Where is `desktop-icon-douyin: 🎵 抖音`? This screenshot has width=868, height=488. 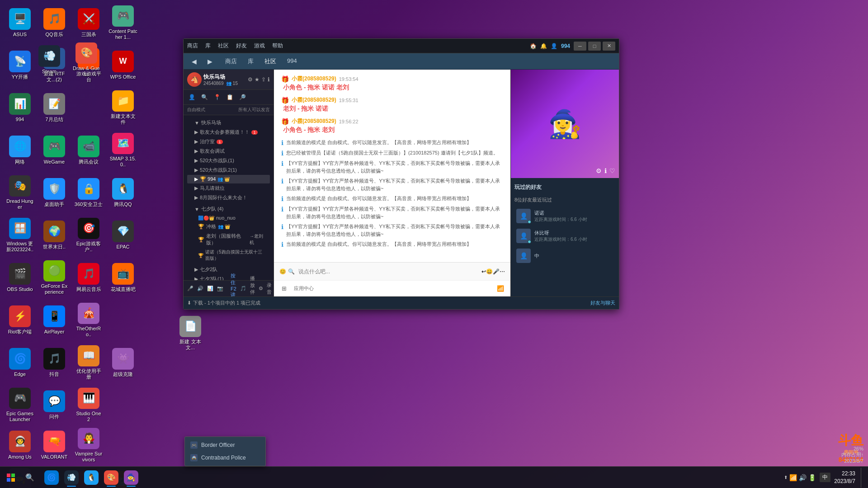
desktop-icon-douyin: 🎵 抖音 is located at coordinates (54, 362).